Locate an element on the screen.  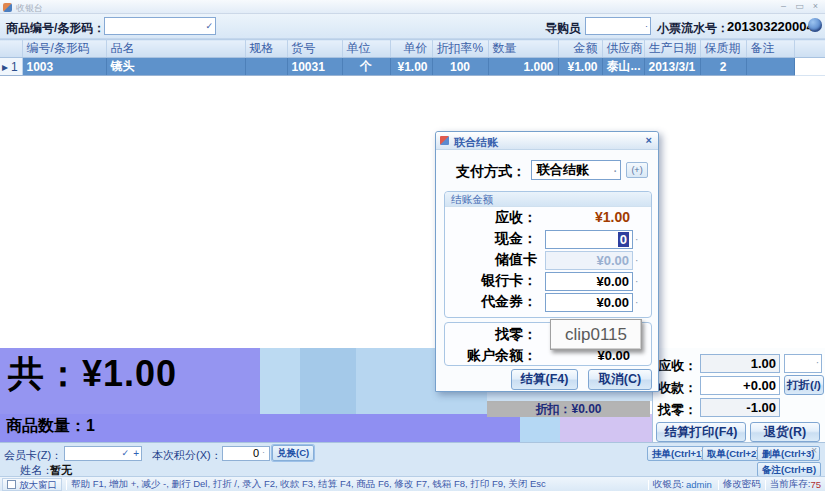
cell-remark is located at coordinates (770, 67).